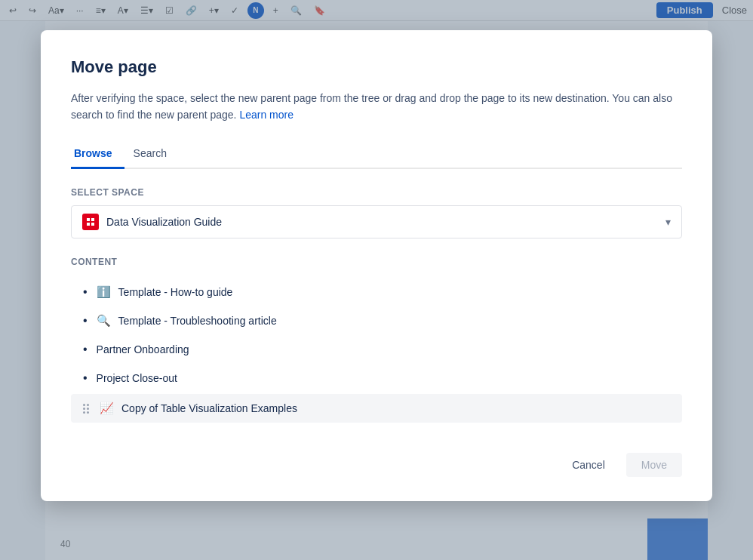 The height and width of the screenshot is (560, 753). What do you see at coordinates (107, 408) in the screenshot?
I see `item-icon: 📈` at bounding box center [107, 408].